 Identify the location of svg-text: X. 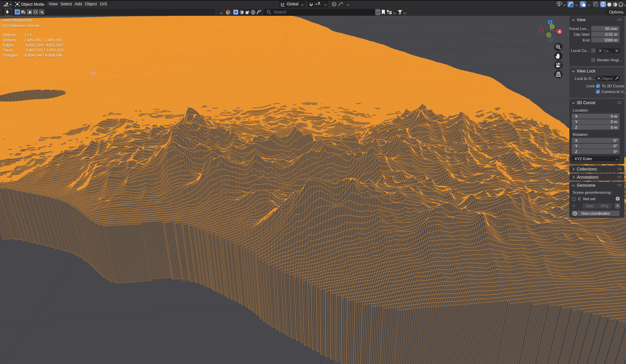
(560, 32).